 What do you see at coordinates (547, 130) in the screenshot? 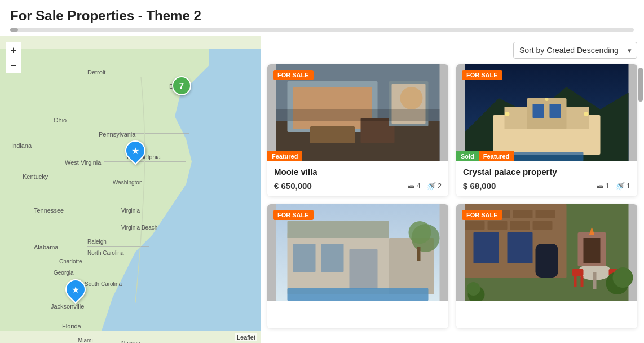
I see `property-card-2: FOR SALE Sold Featured Crystal palace pr…` at bounding box center [547, 130].